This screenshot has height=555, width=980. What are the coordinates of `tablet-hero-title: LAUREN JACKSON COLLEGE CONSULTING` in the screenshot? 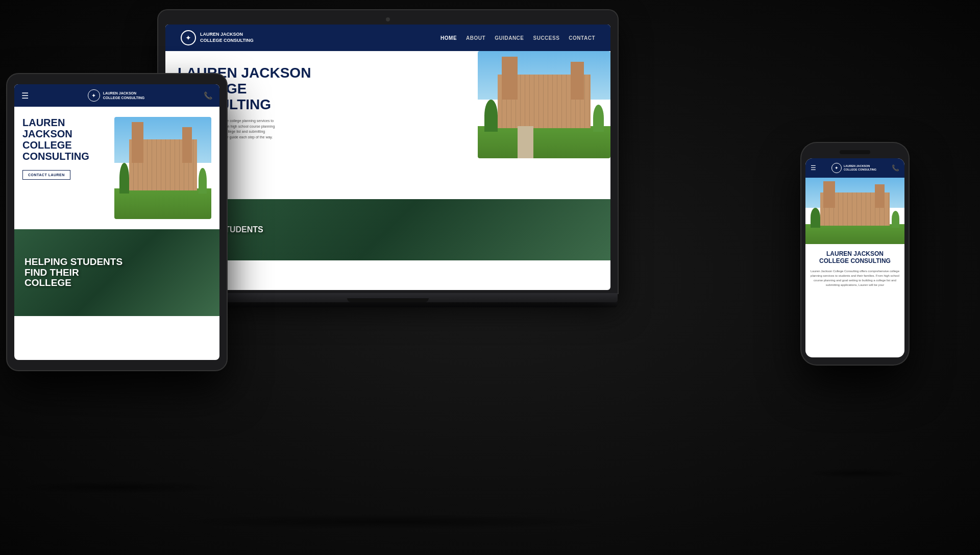 It's located at (65, 139).